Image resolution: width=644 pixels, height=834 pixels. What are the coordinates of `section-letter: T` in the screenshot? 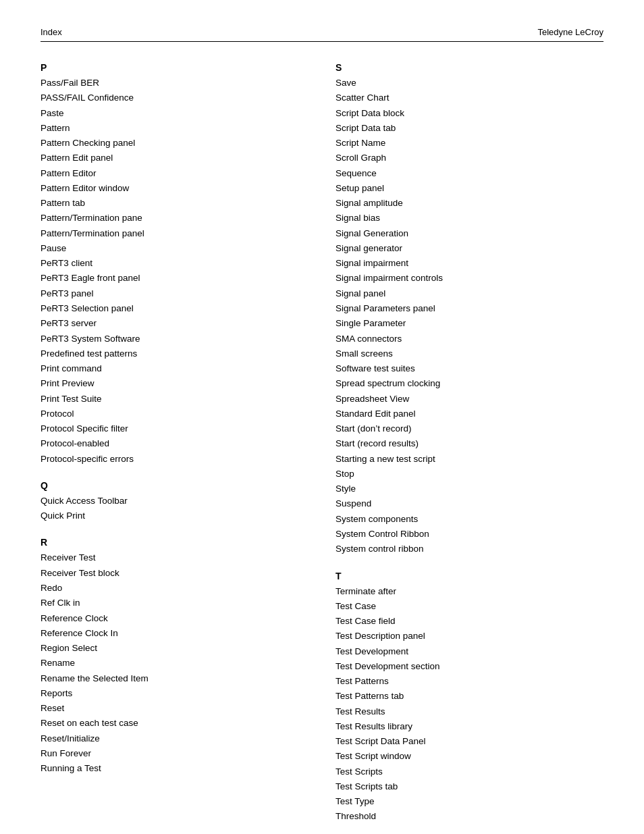 It's located at (470, 576).